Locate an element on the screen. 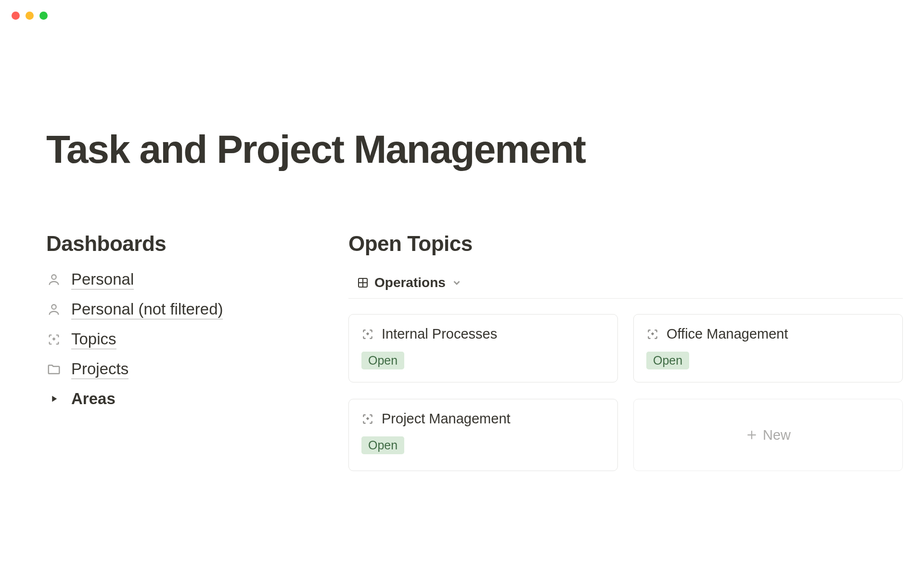 This screenshot has height=578, width=924. dashboard-item-label: Topics is located at coordinates (94, 340).